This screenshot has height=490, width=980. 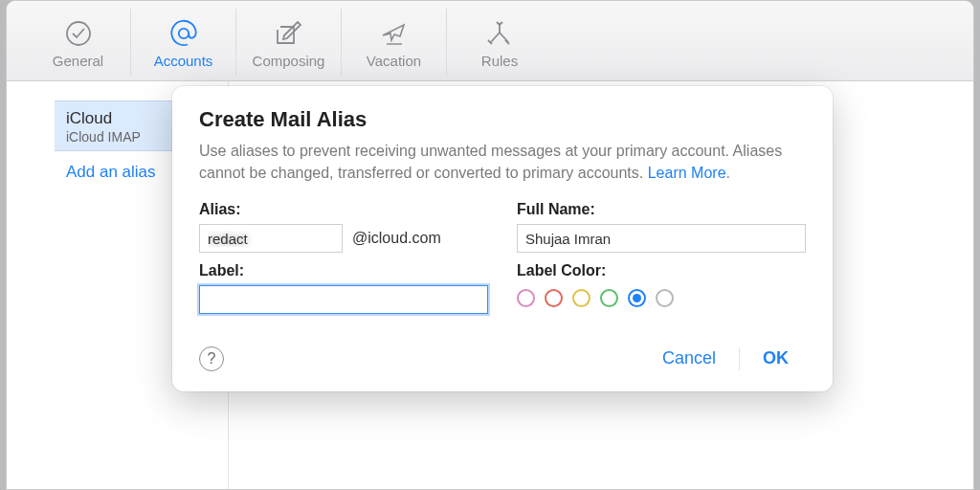 What do you see at coordinates (396, 238) in the screenshot?
I see `alias-domain-suffix: @icloud.com` at bounding box center [396, 238].